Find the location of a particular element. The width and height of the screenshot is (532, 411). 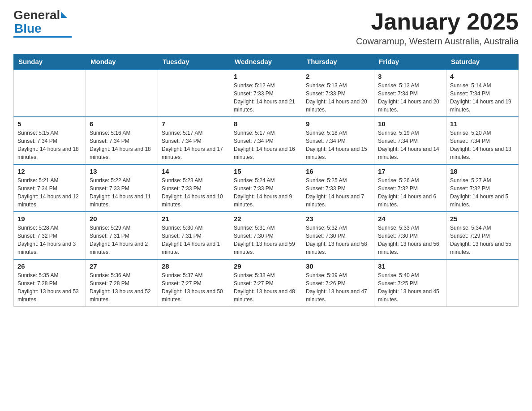

logo-blue-text: Blue is located at coordinates (28, 29).